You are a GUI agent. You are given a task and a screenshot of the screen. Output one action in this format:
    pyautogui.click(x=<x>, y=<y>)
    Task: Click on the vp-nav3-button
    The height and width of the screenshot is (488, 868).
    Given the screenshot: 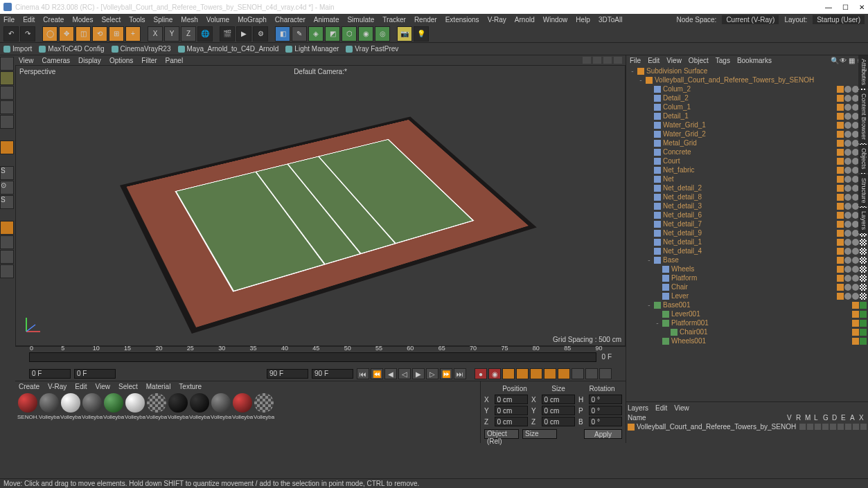 What is the action you would take?
    pyautogui.click(x=608, y=60)
    